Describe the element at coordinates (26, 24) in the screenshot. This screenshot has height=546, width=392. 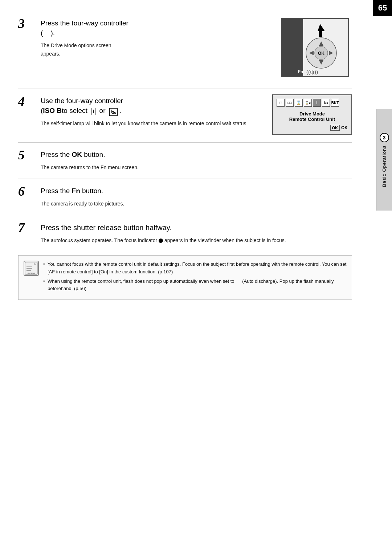
I see `step-3-number: 3` at that location.